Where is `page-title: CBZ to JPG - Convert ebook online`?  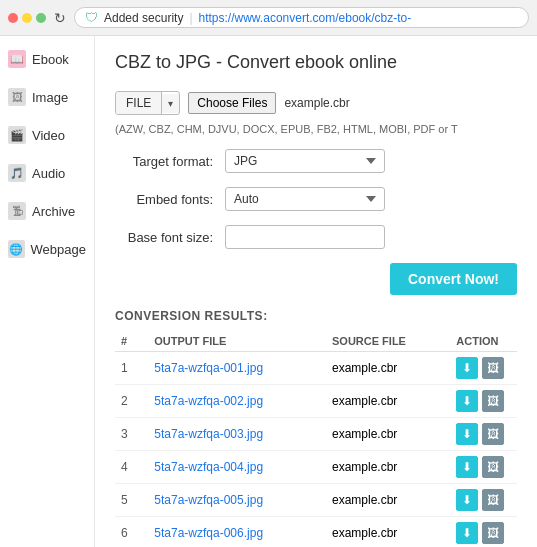
page-title: CBZ to JPG - Convert ebook online is located at coordinates (316, 62).